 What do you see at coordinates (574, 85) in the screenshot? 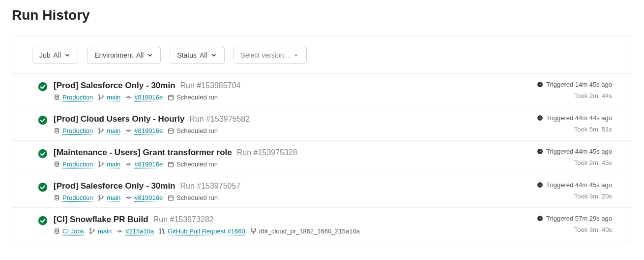
I see `triggered-time: Triggered 14m 45s ago` at bounding box center [574, 85].